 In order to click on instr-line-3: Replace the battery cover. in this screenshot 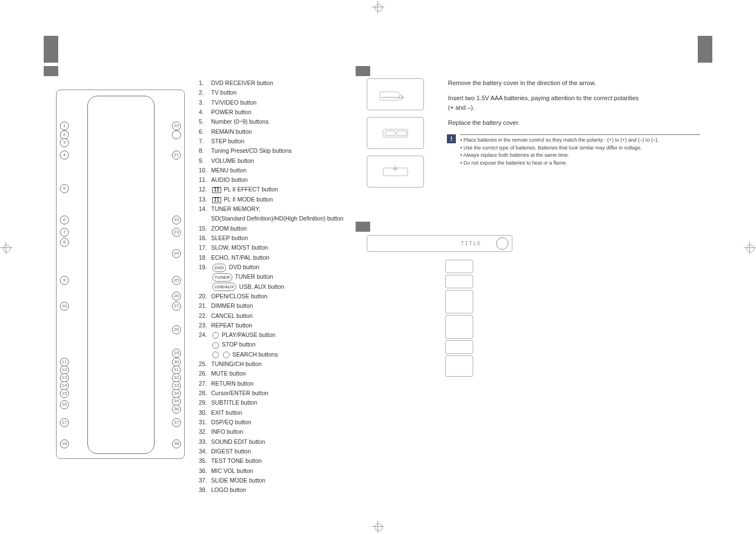, I will do `click(574, 123)`.